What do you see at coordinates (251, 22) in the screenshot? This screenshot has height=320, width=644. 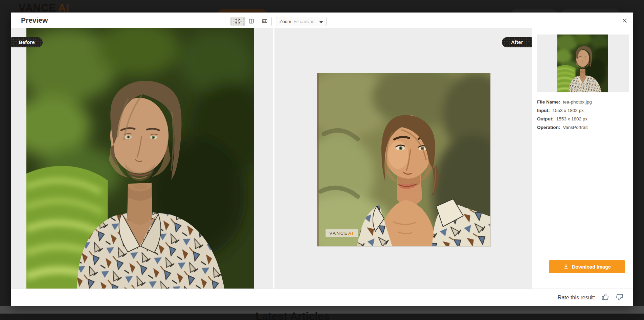 I see `split-view-button` at bounding box center [251, 22].